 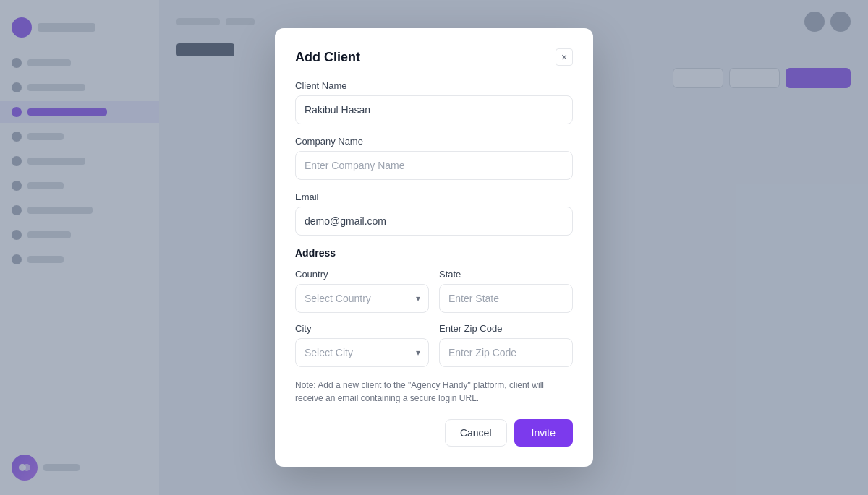 What do you see at coordinates (362, 353) in the screenshot?
I see `city-select-wrapper: Select City ▾` at bounding box center [362, 353].